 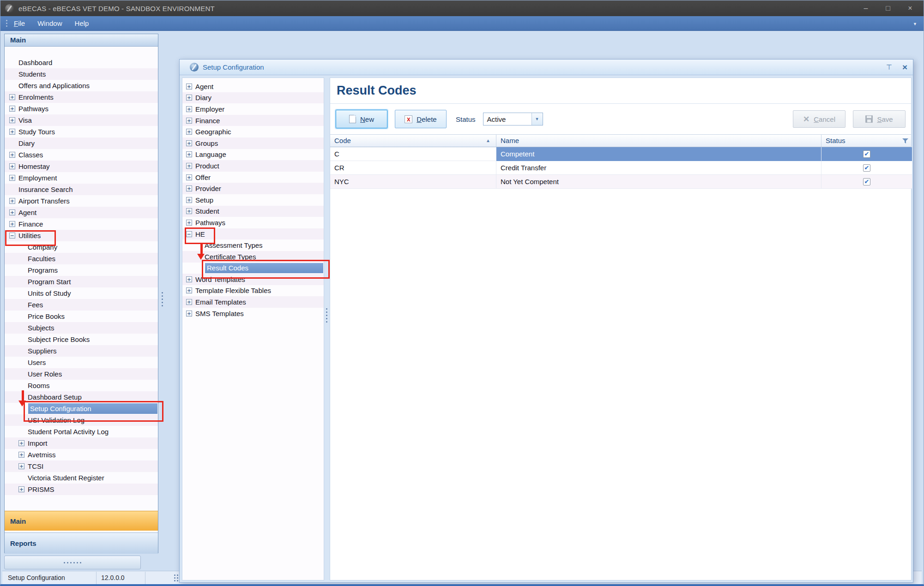 What do you see at coordinates (253, 87) in the screenshot?
I see `tree-item-agent: +Agent` at bounding box center [253, 87].